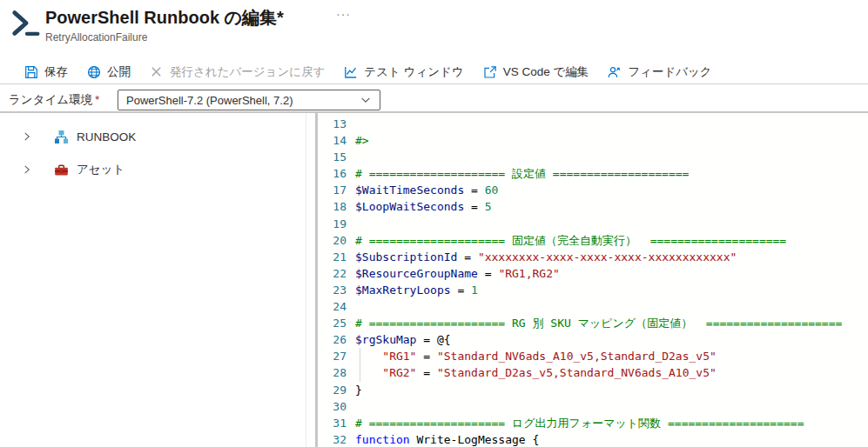 The width and height of the screenshot is (868, 447). I want to click on toolbar-button-test-pane: テスト ウィンドウ, so click(404, 72).